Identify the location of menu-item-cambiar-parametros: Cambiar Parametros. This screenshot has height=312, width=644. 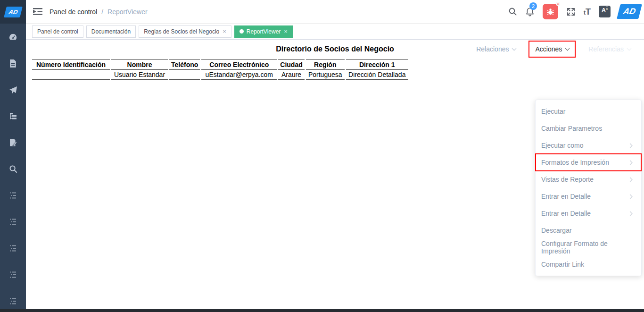
(588, 128).